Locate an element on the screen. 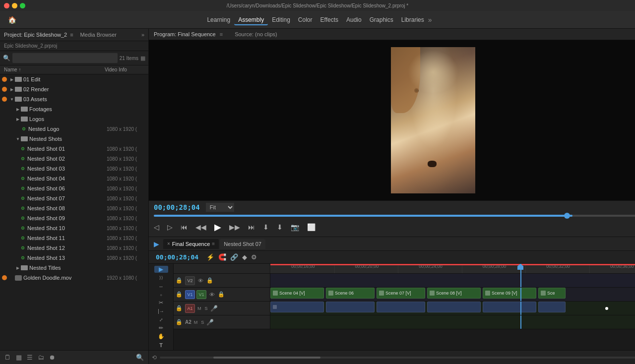  track-v1-eye-icon: 👁 is located at coordinates (212, 295).